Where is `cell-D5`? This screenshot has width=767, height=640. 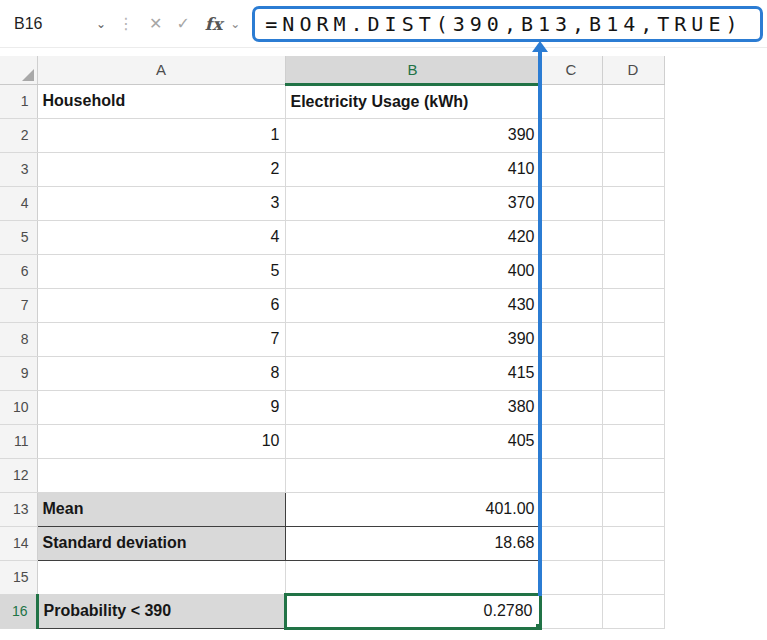
cell-D5 is located at coordinates (633, 237).